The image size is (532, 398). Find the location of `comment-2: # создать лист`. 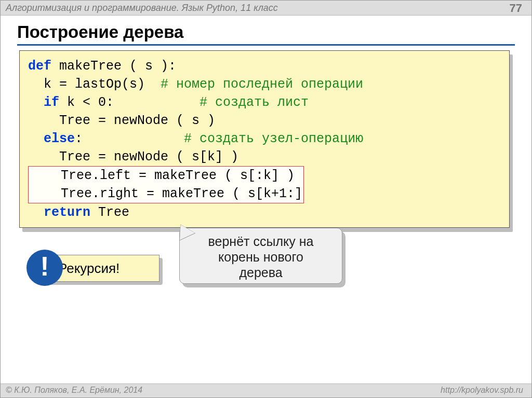

comment-2: # создать лист is located at coordinates (254, 103).